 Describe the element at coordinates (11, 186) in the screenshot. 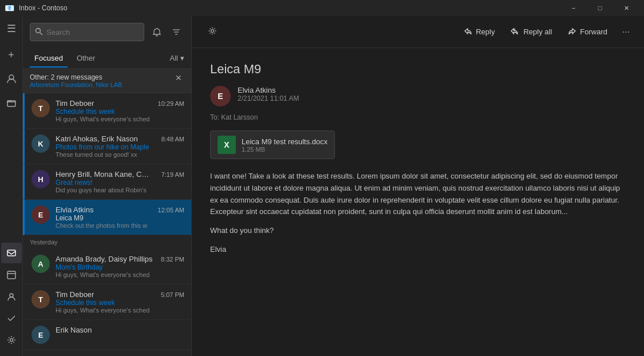

I see `nav-rail: ☰ +` at that location.